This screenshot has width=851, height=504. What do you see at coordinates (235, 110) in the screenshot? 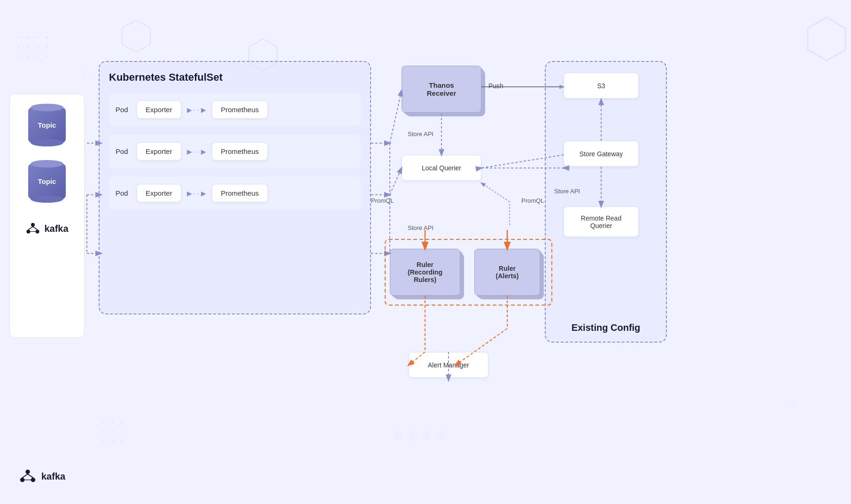
I see `pod-row-1: Pod Exporter ▶ · · ▶ Prometheus` at bounding box center [235, 110].